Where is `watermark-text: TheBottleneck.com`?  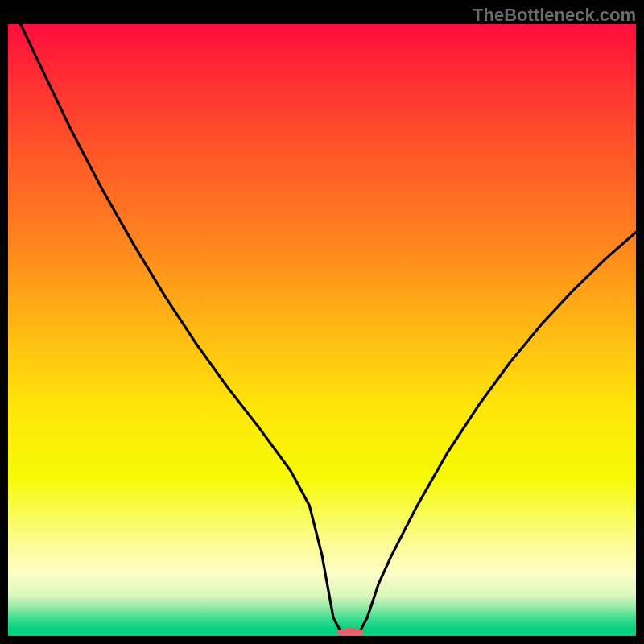 watermark-text: TheBottleneck.com is located at coordinates (554, 15).